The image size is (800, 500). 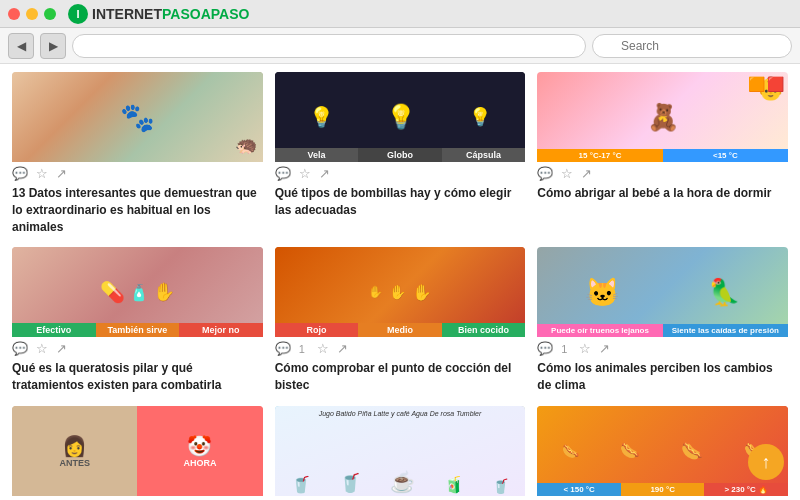 What do you see at coordinates (32, 14) in the screenshot?
I see `minimize-button` at bounding box center [32, 14].